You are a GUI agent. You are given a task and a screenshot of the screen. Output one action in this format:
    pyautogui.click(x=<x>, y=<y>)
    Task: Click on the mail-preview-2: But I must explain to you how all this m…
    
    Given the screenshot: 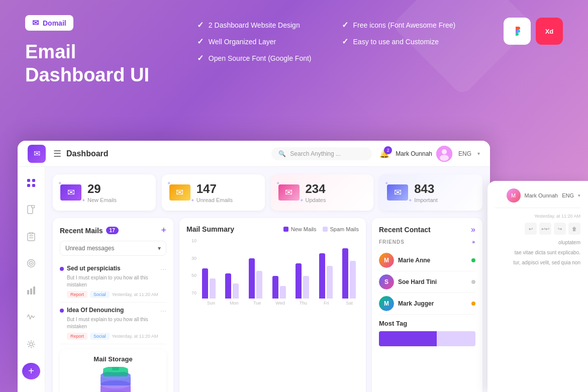 What is the action you would take?
    pyautogui.click(x=117, y=323)
    